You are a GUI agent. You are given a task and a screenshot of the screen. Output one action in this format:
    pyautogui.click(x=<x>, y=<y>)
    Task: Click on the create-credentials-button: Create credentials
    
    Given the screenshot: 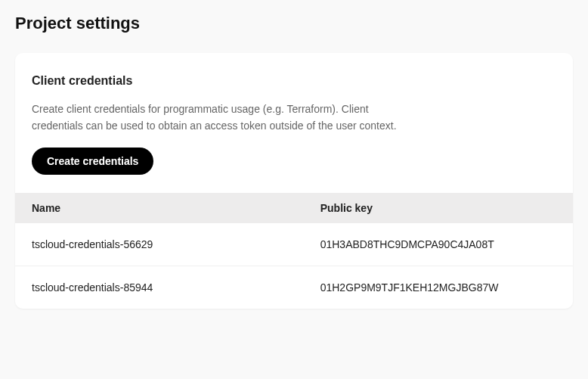 What is the action you would take?
    pyautogui.click(x=92, y=161)
    